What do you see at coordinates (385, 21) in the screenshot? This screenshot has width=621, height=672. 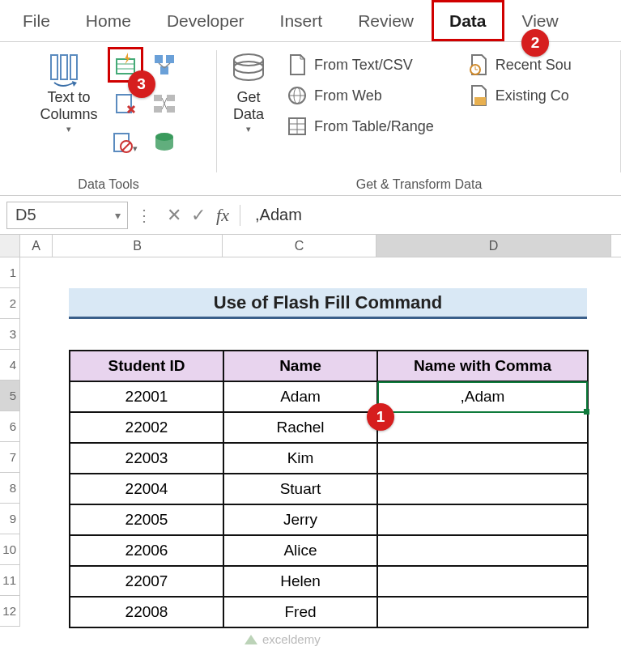 I see `tab-review: Review` at bounding box center [385, 21].